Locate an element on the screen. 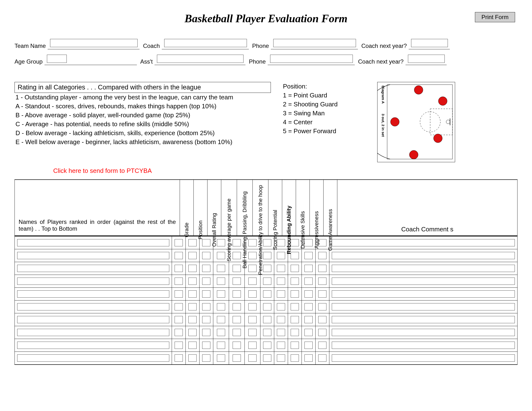  asst-next-year-input is located at coordinates (426, 59).